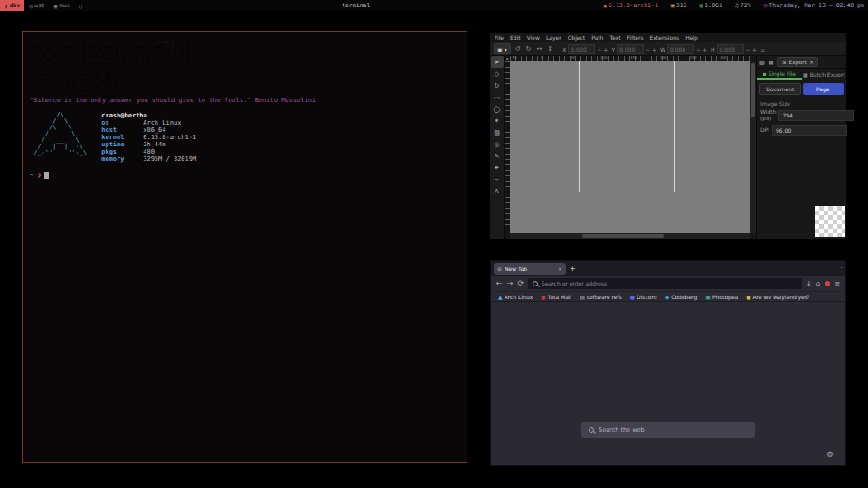 The image size is (868, 488). I want to click on bookmark-item: ▤ software refs, so click(600, 296).